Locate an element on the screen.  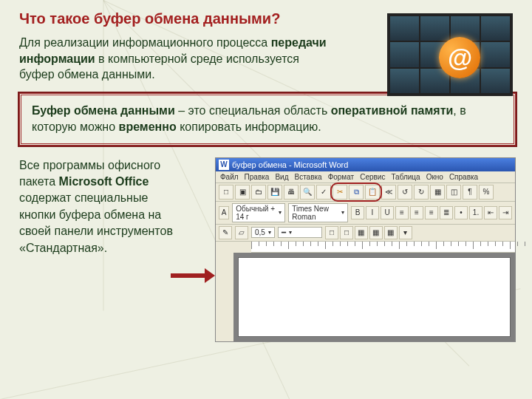
clipboard-buttons-highlight: ✂⧉📋 is located at coordinates (356, 192).